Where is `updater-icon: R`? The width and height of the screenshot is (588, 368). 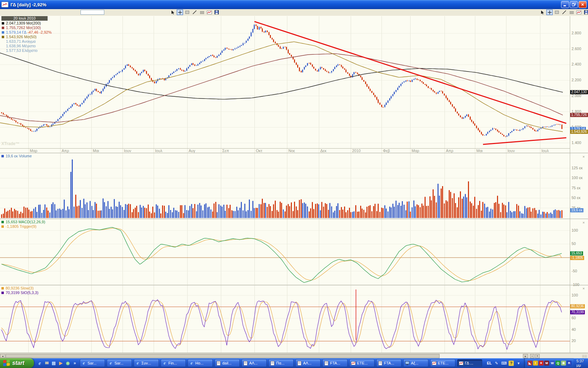
updater-icon: R is located at coordinates (569, 363).